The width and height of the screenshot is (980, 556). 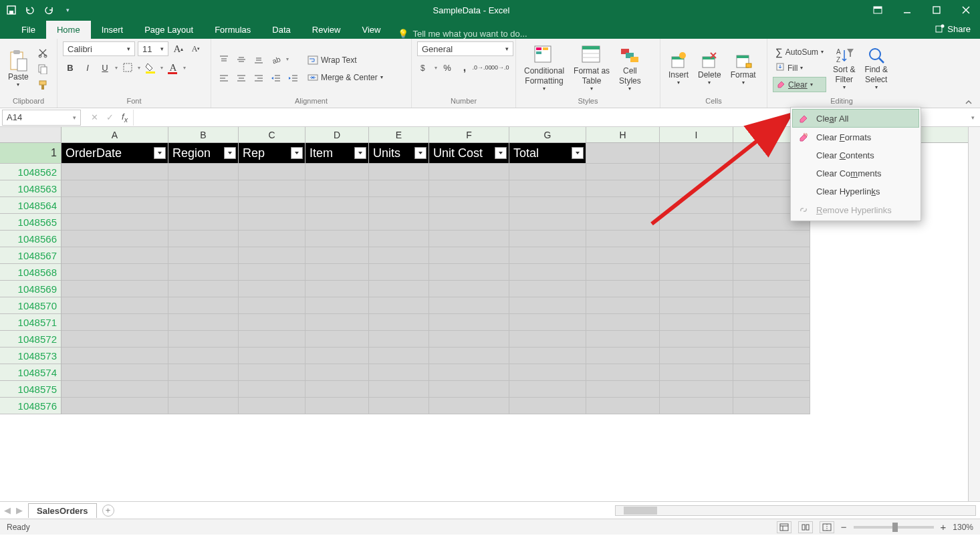 I want to click on page-break-view-button, so click(x=827, y=527).